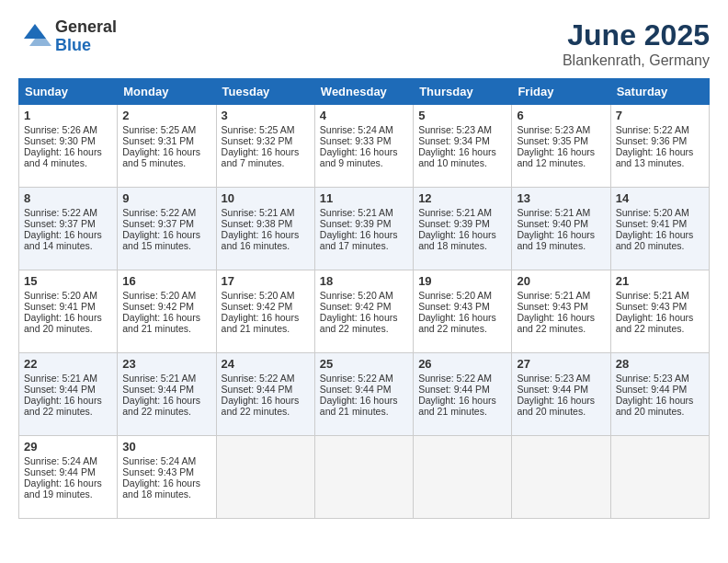 Image resolution: width=728 pixels, height=563 pixels. Describe the element at coordinates (561, 224) in the screenshot. I see `day-info-line: Sunset: 9:40 PM` at that location.